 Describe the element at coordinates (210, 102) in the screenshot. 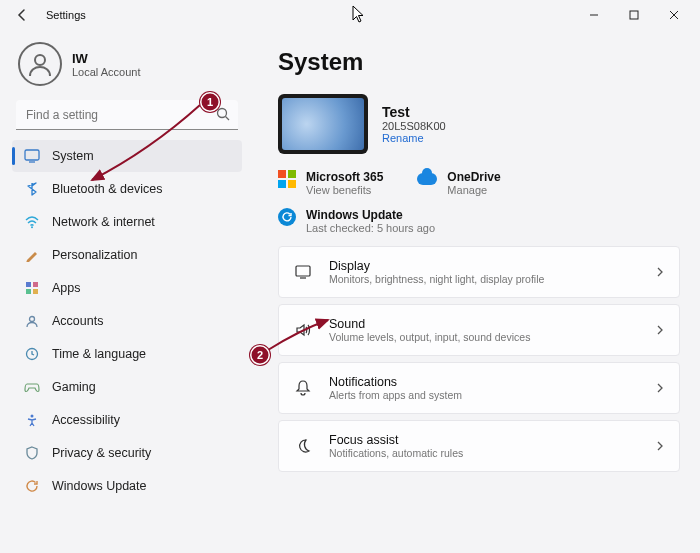

I see `annotation-badge-1: 1` at that location.